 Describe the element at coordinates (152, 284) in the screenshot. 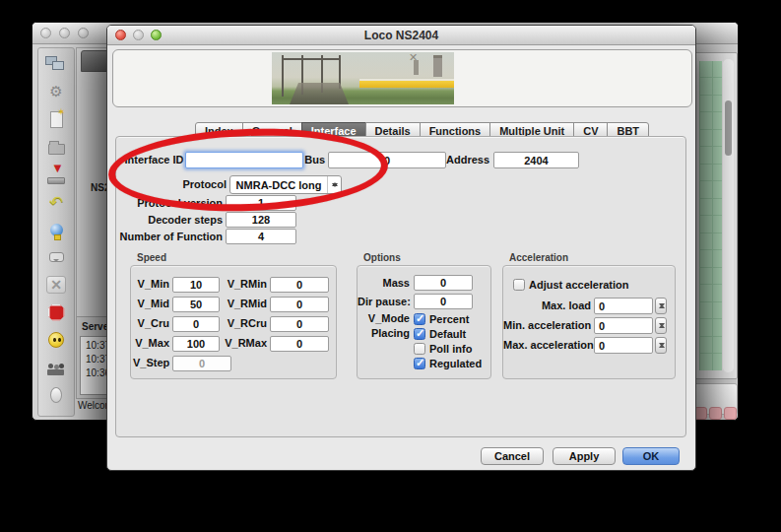

I see `v-min-label: V_Min` at that location.